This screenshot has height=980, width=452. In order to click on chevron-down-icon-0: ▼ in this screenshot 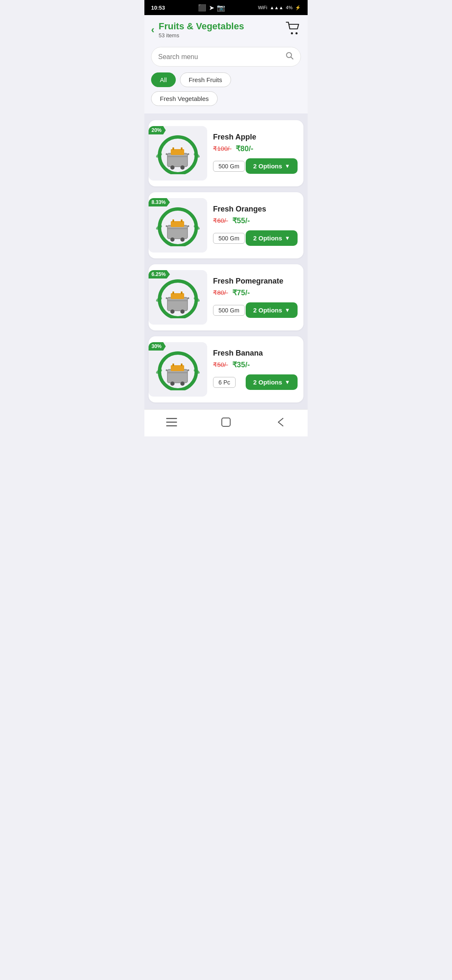, I will do `click(287, 166)`.